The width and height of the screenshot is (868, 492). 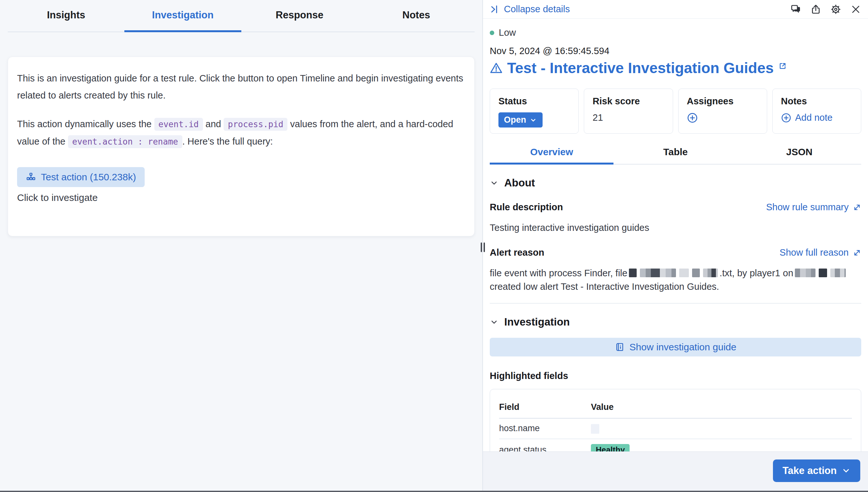 I want to click on tab-overview: Overview, so click(x=552, y=153).